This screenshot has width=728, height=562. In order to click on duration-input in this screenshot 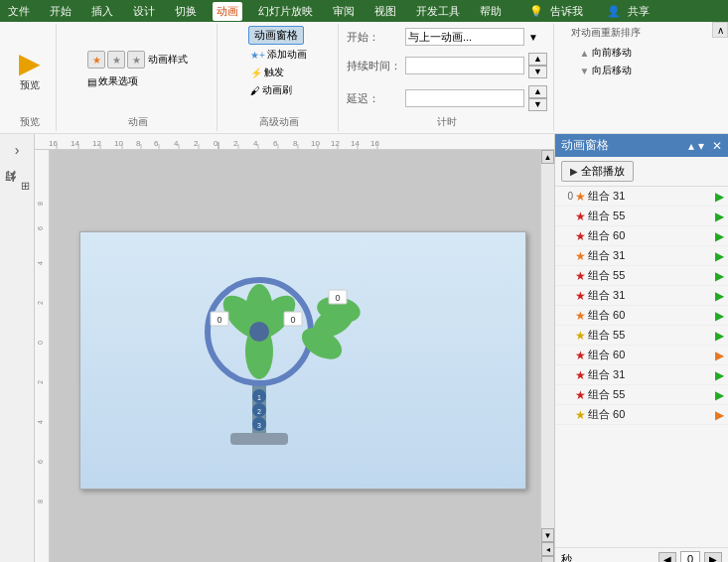, I will do `click(465, 66)`.